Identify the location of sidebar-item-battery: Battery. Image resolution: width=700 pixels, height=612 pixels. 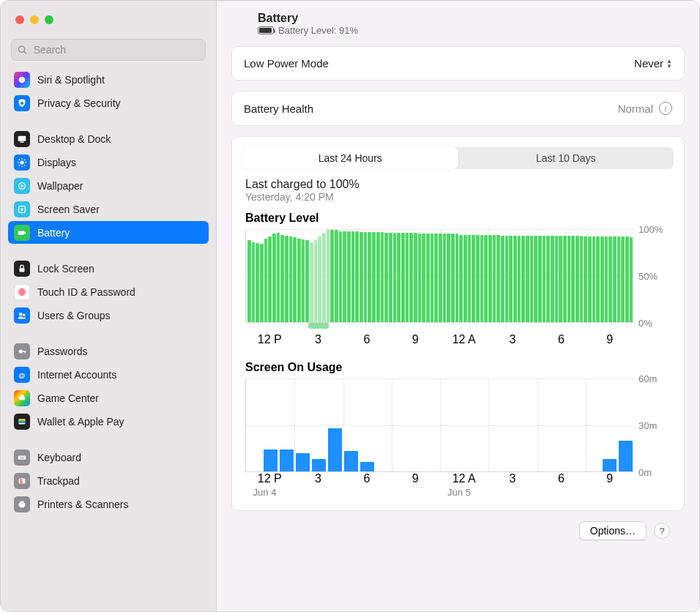
(108, 233).